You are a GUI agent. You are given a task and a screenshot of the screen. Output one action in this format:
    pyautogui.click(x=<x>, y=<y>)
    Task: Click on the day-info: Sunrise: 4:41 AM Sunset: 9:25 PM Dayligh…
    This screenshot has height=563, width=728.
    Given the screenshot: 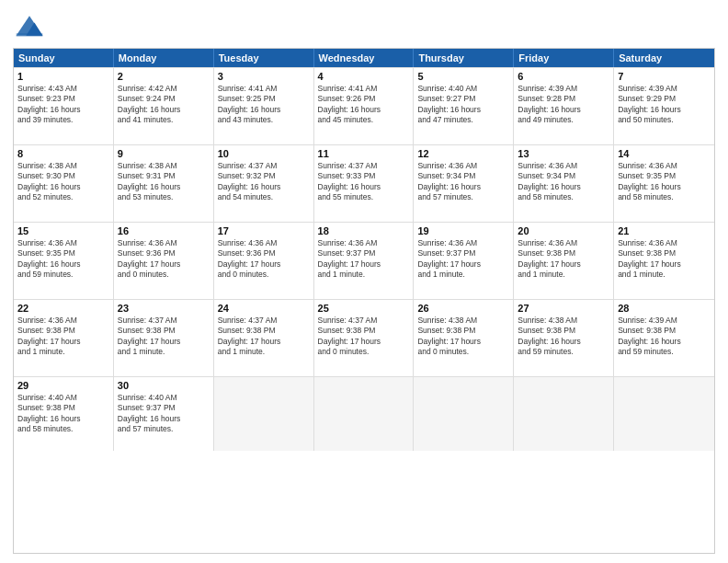 What is the action you would take?
    pyautogui.click(x=264, y=105)
    